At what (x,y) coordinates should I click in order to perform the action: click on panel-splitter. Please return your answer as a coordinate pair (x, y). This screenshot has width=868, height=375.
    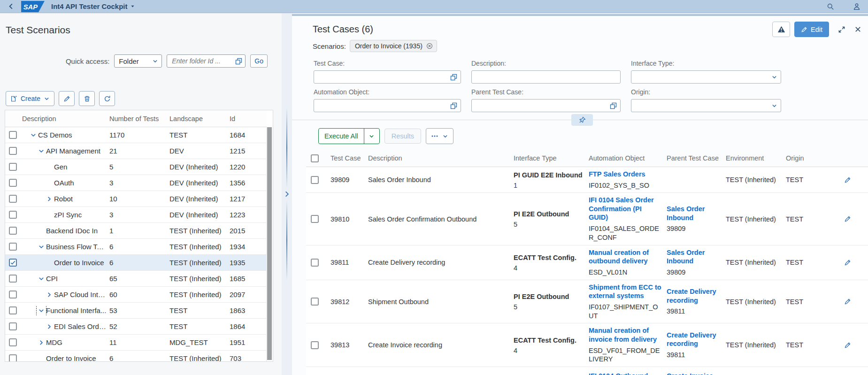
    Looking at the image, I should click on (287, 194).